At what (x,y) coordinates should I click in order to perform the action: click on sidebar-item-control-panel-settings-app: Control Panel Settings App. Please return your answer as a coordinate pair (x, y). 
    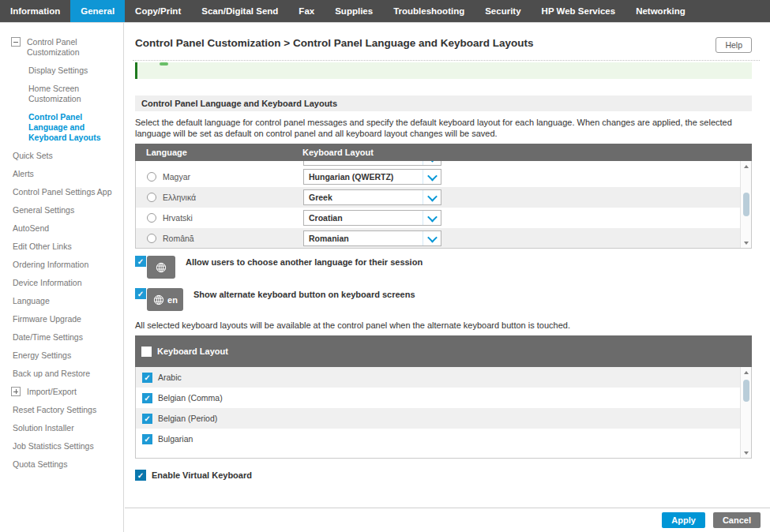
    Looking at the image, I should click on (62, 193).